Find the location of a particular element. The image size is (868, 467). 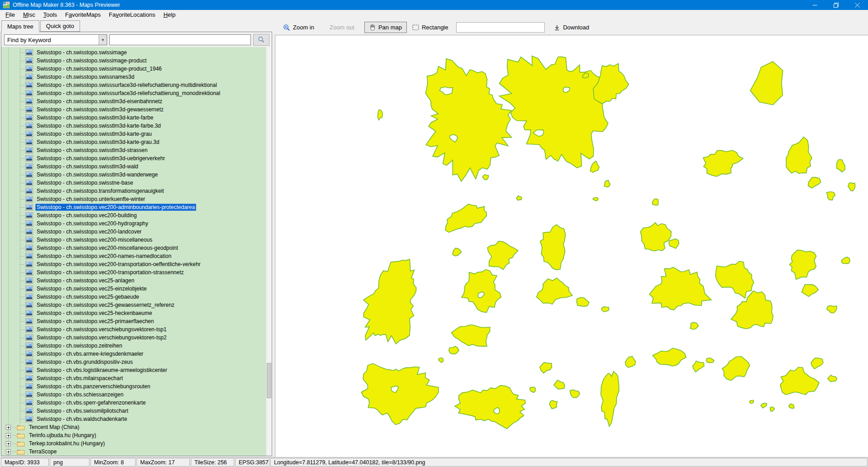

tree-item-label: Swisstopo - ch.swisstopo.swisstlm3d-uebr… is located at coordinates (101, 158).